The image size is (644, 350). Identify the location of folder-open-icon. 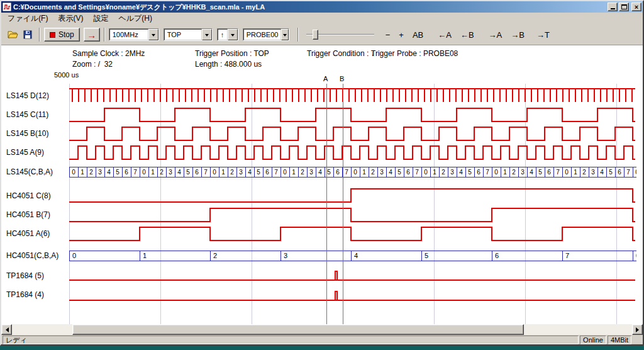
(13, 35).